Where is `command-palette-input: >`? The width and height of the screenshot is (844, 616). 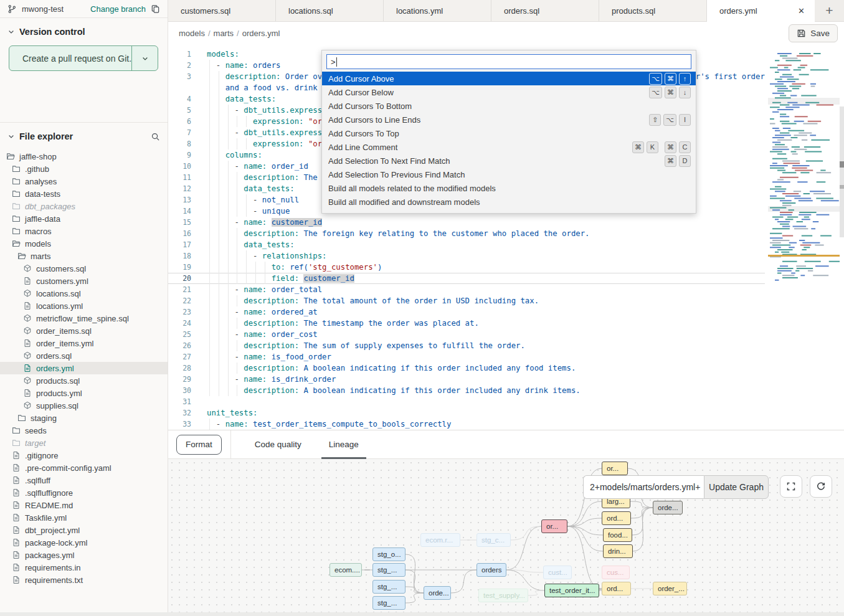 command-palette-input: > is located at coordinates (509, 62).